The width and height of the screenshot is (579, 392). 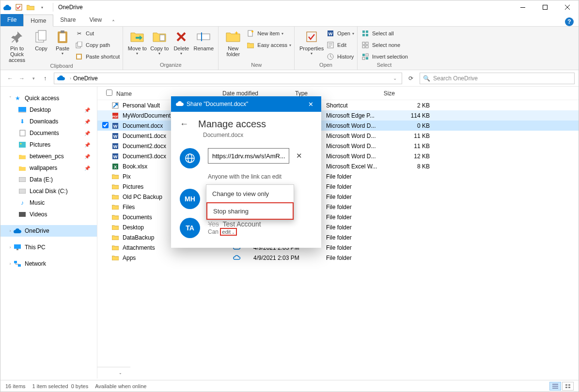 What do you see at coordinates (48, 247) in the screenshot?
I see `nav-this-pc: ›This PC` at bounding box center [48, 247].